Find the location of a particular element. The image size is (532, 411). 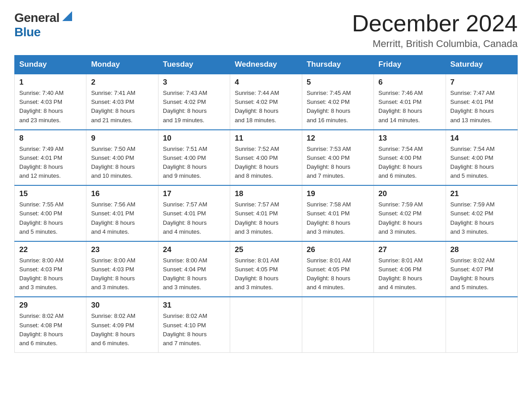

calendar-cell: 22Sunrise: 8:00 AMSunset: 4:03 PMDayligh… is located at coordinates (51, 270).